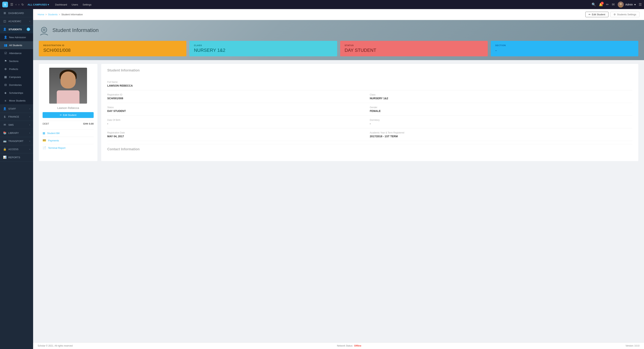  Describe the element at coordinates (68, 124) in the screenshot. I see `debt-row: DEBT GH¢ 0.00` at that location.